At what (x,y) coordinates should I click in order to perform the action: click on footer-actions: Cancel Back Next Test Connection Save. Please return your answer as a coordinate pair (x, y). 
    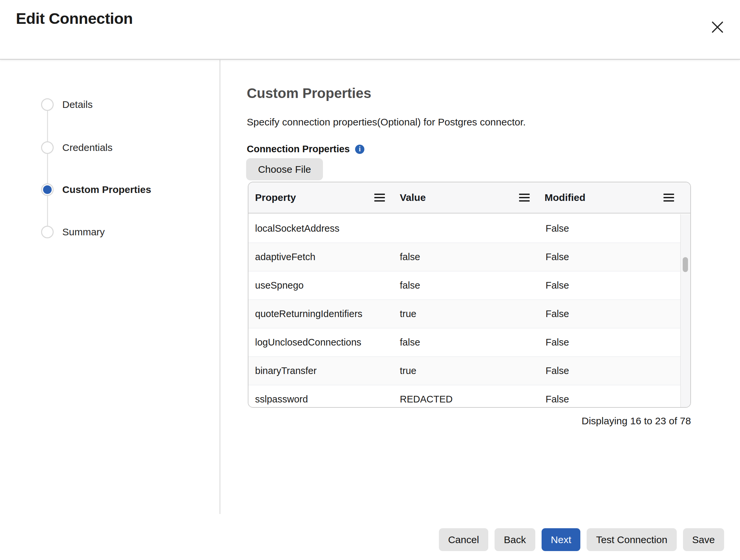
    Looking at the image, I should click on (370, 540).